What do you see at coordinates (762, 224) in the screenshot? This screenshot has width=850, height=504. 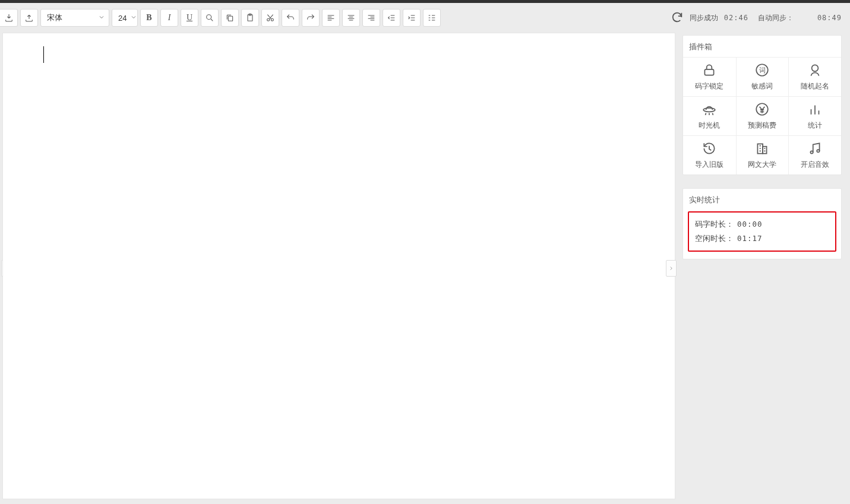 I see `live-stats-panel: 实时统计 码字时长： 00:00 空闲时长： 01:17` at bounding box center [762, 224].